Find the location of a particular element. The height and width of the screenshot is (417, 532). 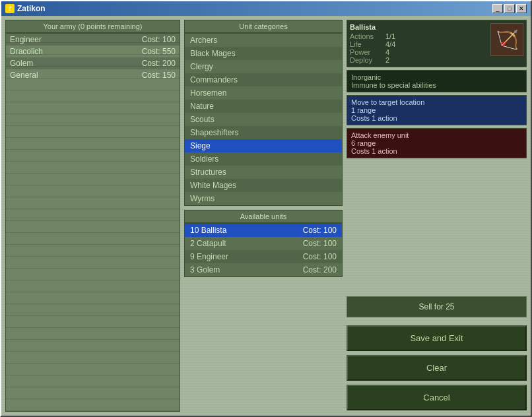

divider1 is located at coordinates (437, 321).